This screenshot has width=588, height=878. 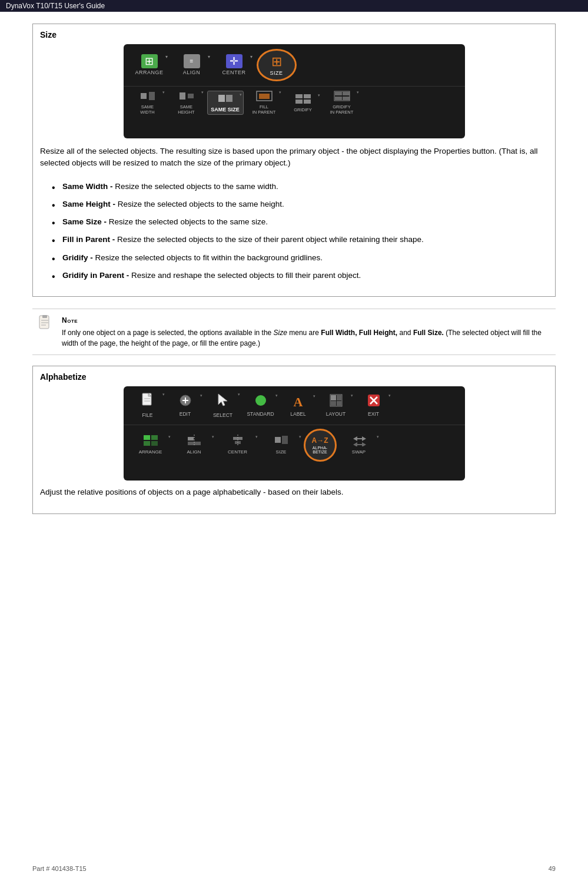 What do you see at coordinates (314, 396) in the screenshot?
I see `label-arrow: ▾` at bounding box center [314, 396].